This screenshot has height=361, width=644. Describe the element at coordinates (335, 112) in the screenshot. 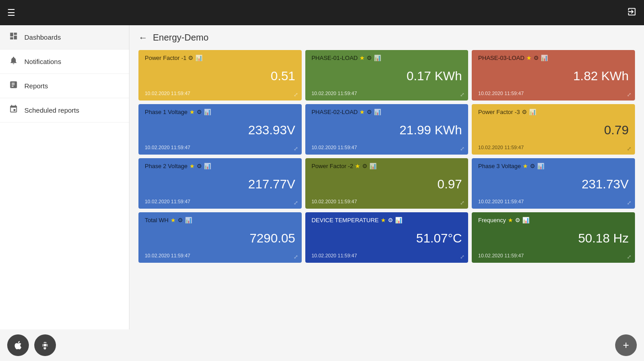

I see `widget-title: PHASE-02-LOAD` at that location.